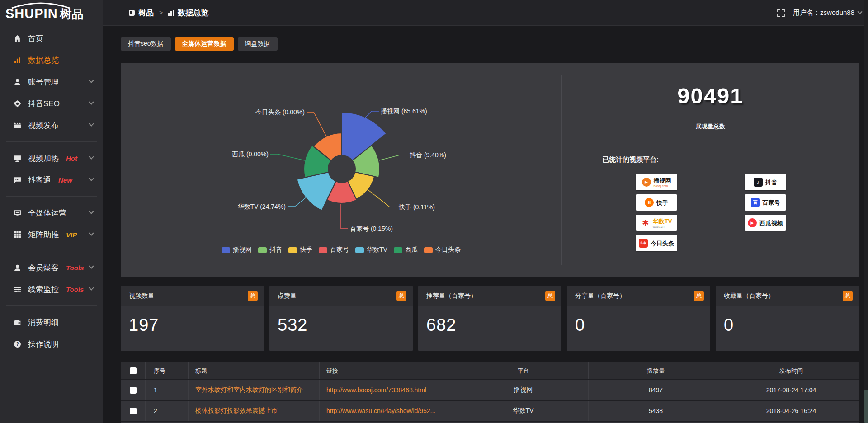 Image resolution: width=868 pixels, height=423 pixels. I want to click on sidebar-item-member-baoke: 会员爆客Tools, so click(52, 268).